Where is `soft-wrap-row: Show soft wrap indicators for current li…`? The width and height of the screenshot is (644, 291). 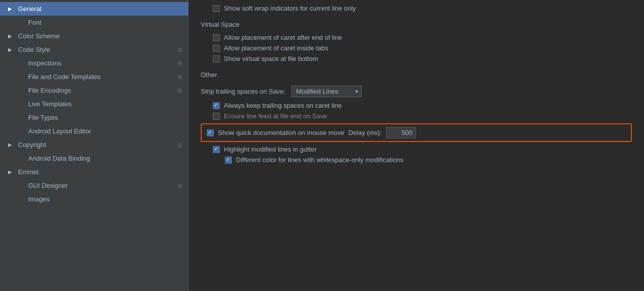
soft-wrap-row: Show soft wrap indicators for current li… is located at coordinates (417, 8).